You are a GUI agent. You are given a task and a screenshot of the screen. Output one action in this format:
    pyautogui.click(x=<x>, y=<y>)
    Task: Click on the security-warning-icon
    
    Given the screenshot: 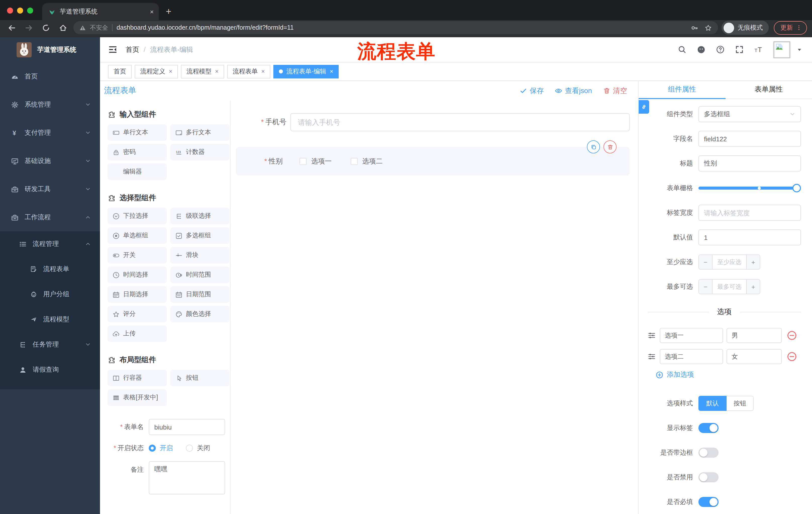 What is the action you would take?
    pyautogui.click(x=83, y=28)
    